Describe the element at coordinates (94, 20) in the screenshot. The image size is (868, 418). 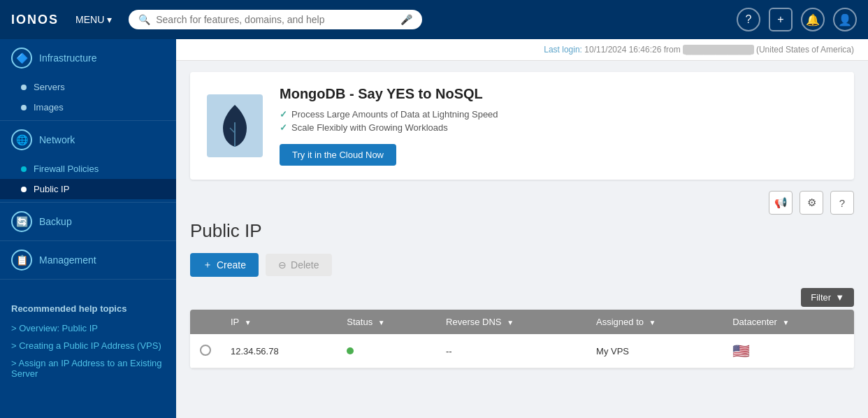
I see `menu-button: MENU ▾` at that location.